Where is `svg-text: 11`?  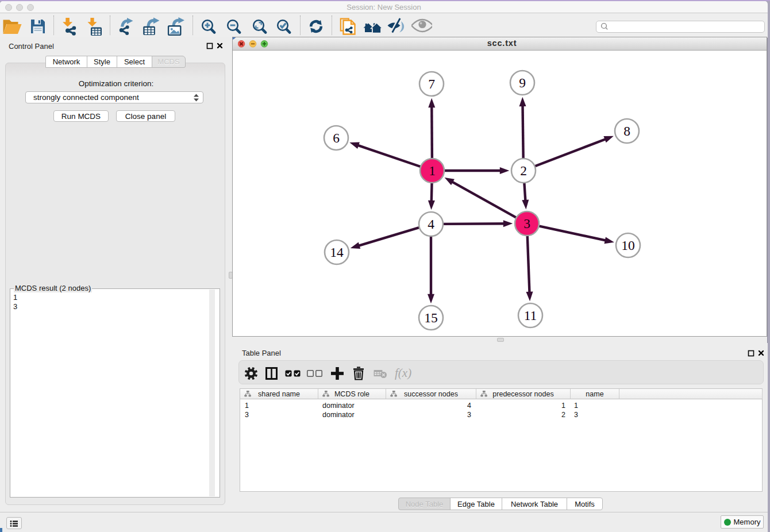 svg-text: 11 is located at coordinates (531, 315).